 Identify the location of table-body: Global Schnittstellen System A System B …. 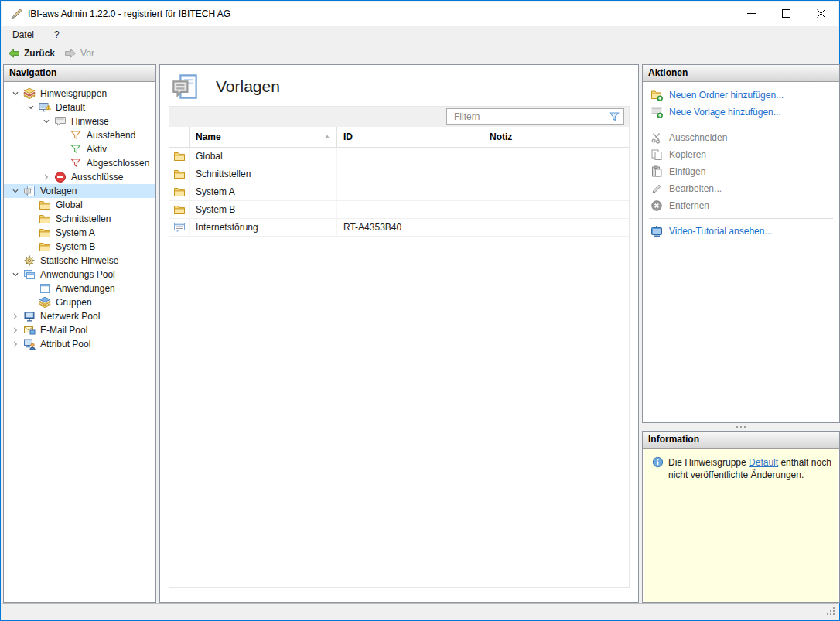
(399, 192).